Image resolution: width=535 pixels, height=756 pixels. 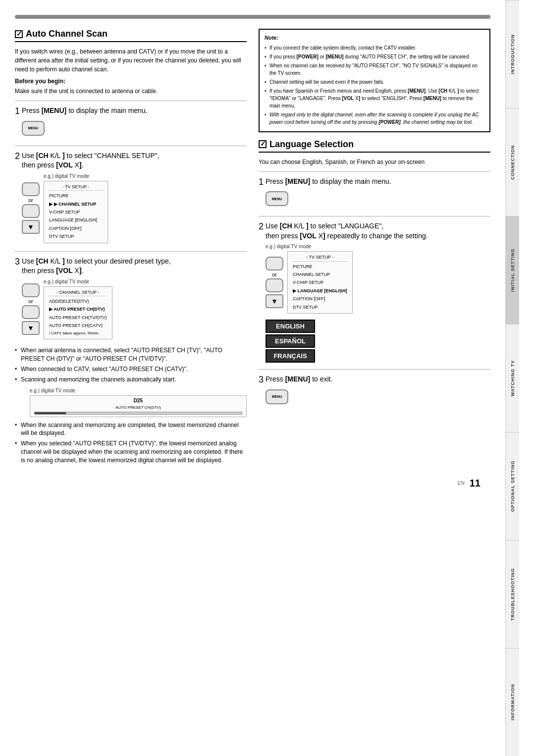 I want to click on before-text: Make sure if the unit is connected to an…, so click(x=131, y=91).